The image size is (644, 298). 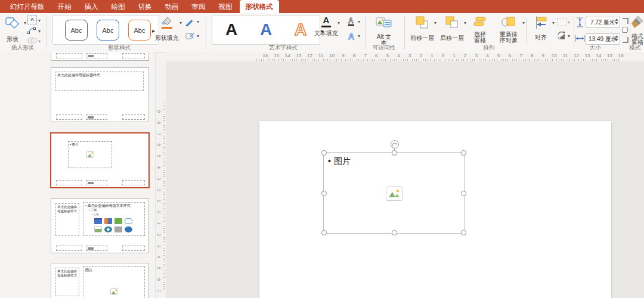 What do you see at coordinates (326, 25) in the screenshot?
I see `text-fill-button: A 文本填充` at bounding box center [326, 25].